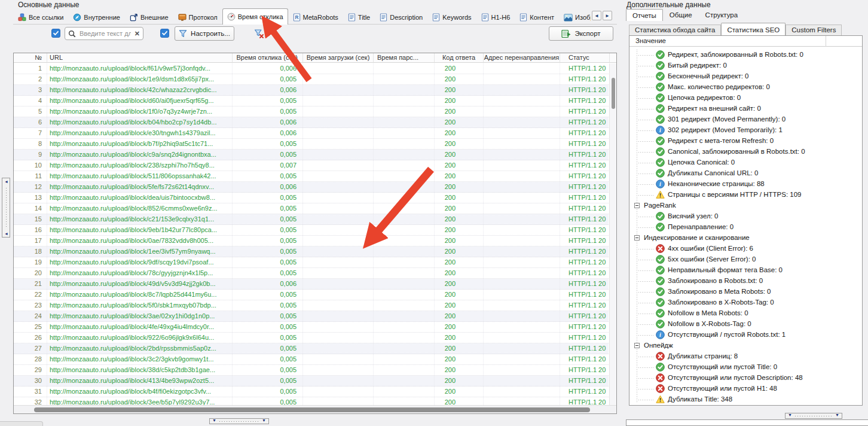  What do you see at coordinates (311, 80) in the screenshot?
I see `table-row: 2http://monzaauto.ru/upload/iblock/1e9/d…` at bounding box center [311, 80].